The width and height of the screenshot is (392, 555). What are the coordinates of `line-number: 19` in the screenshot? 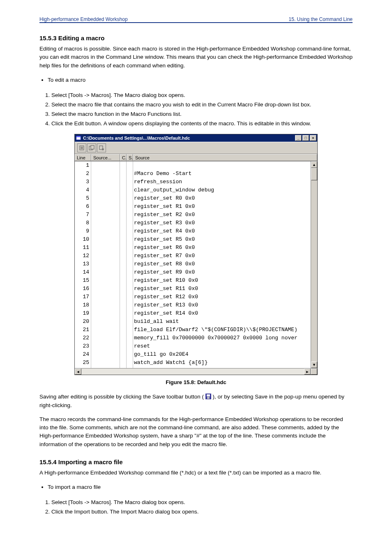 It's located at (83, 313).